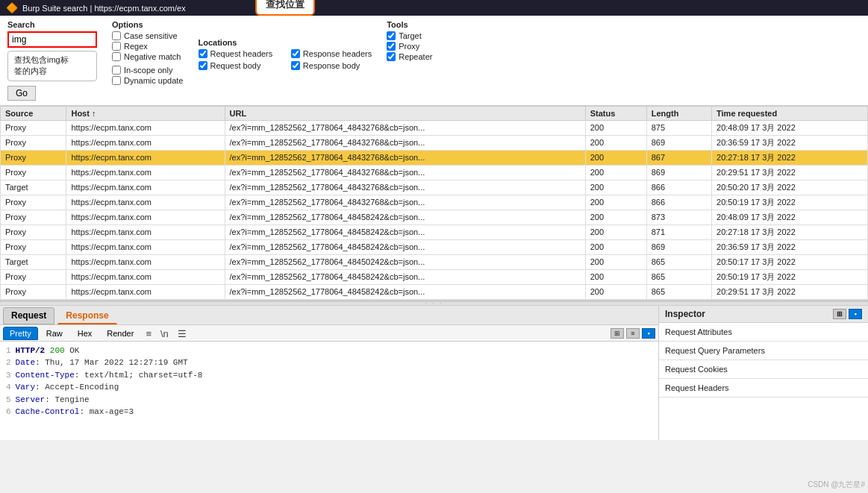 The image size is (868, 493). I want to click on subtab-hex: Hex, so click(85, 333).